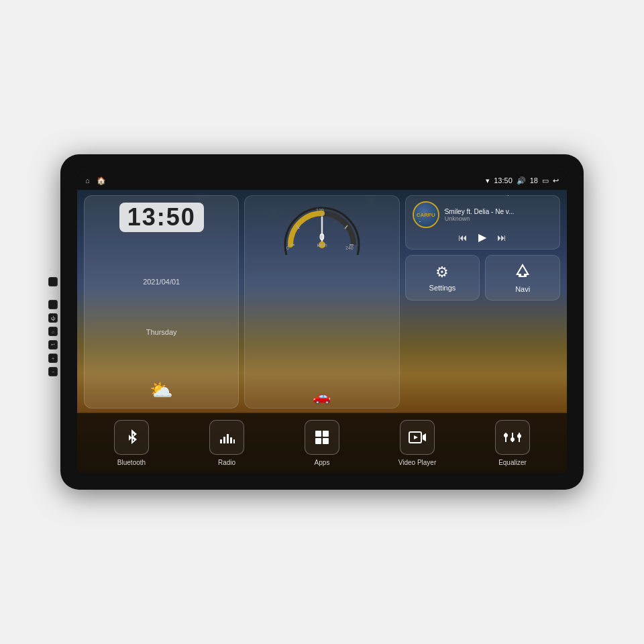 The height and width of the screenshot is (644, 644). Describe the element at coordinates (483, 237) in the screenshot. I see `music-controls: ⏮ ▶ ⏭` at that location.